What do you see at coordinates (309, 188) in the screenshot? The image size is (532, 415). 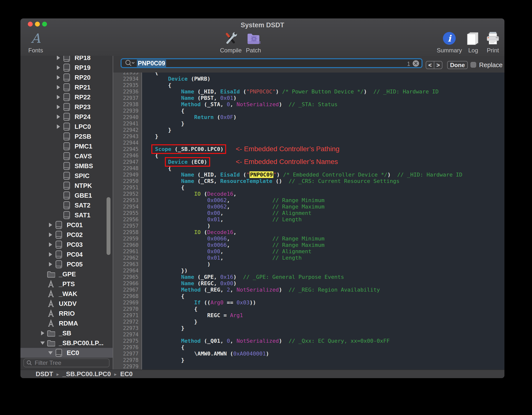 I see `code-line: 22951 {` at bounding box center [309, 188].